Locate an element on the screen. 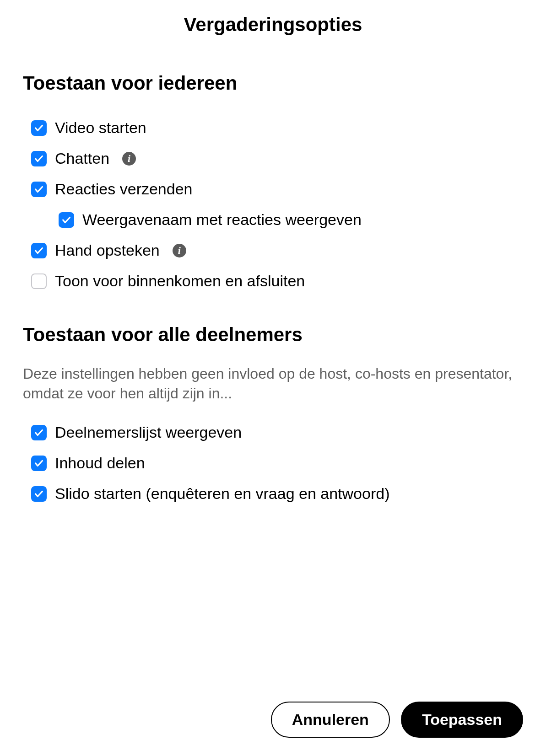 The width and height of the screenshot is (546, 756). apply-button: Toepassen is located at coordinates (462, 720).